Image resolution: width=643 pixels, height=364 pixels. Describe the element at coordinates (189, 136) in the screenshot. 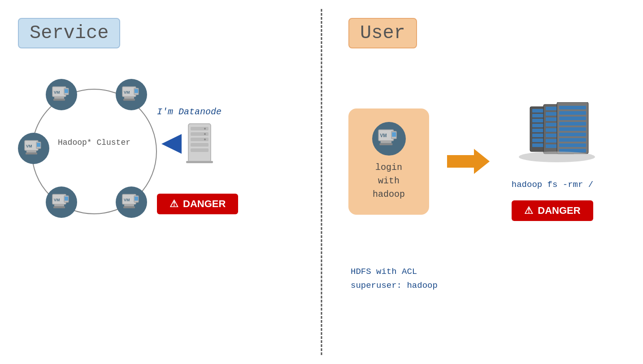

I see `datanode-area: I'm Datanode` at that location.